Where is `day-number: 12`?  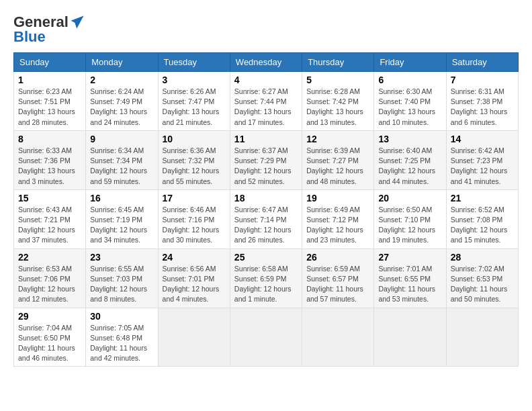
day-number: 12 is located at coordinates (338, 139).